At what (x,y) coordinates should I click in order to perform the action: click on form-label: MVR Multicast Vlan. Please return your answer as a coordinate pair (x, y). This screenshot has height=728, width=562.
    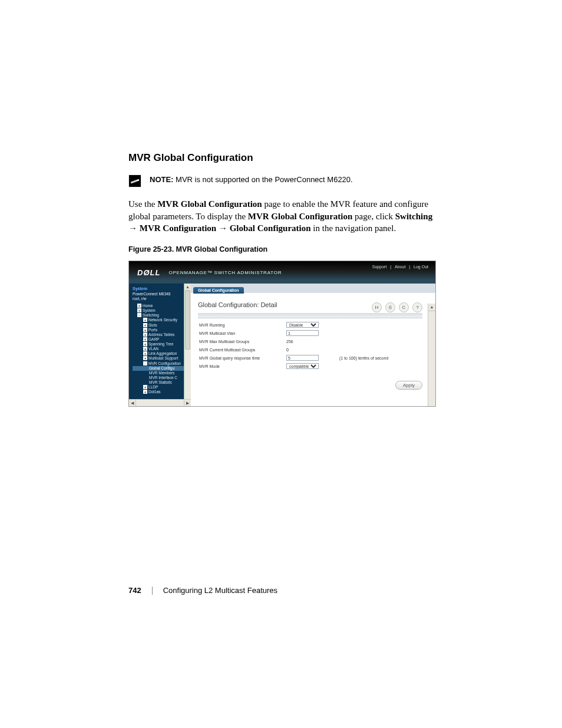
    Looking at the image, I should click on (242, 334).